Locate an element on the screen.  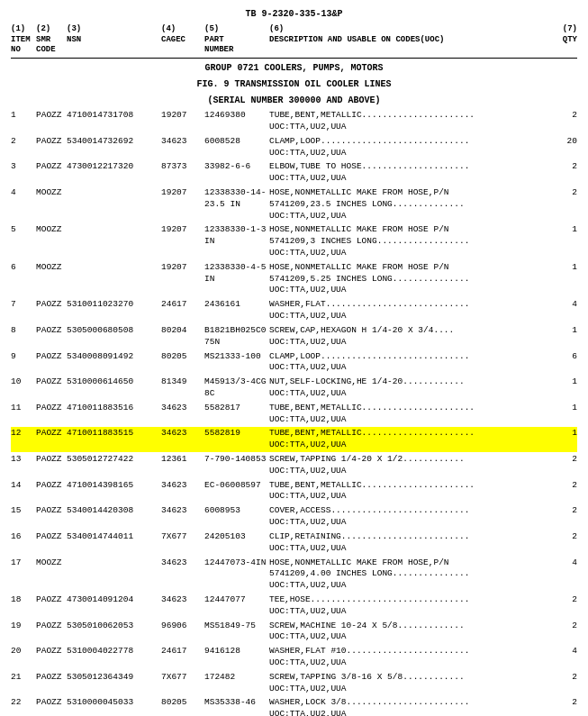
data-row-17: 17 MOOZZ 34623 12447073-4IN HOSE,NONMETA… is located at coordinates (294, 575).